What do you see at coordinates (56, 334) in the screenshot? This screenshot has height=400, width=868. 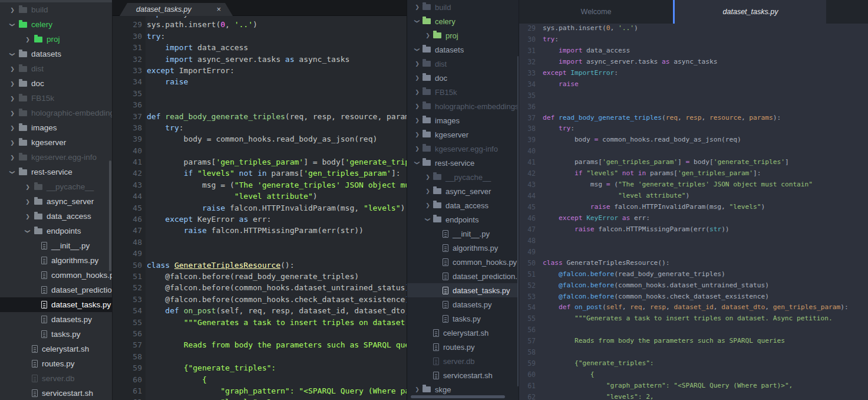 I see `tree-item-tasks-py: tasks.py` at bounding box center [56, 334].